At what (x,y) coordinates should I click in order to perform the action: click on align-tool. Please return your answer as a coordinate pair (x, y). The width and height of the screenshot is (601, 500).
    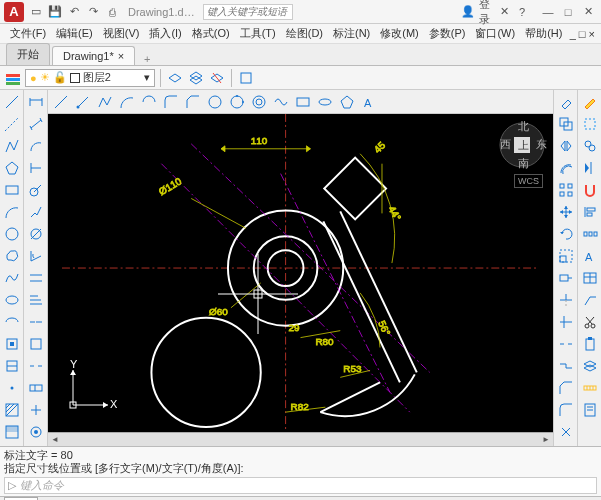
    Looking at the image, I should click on (590, 212).